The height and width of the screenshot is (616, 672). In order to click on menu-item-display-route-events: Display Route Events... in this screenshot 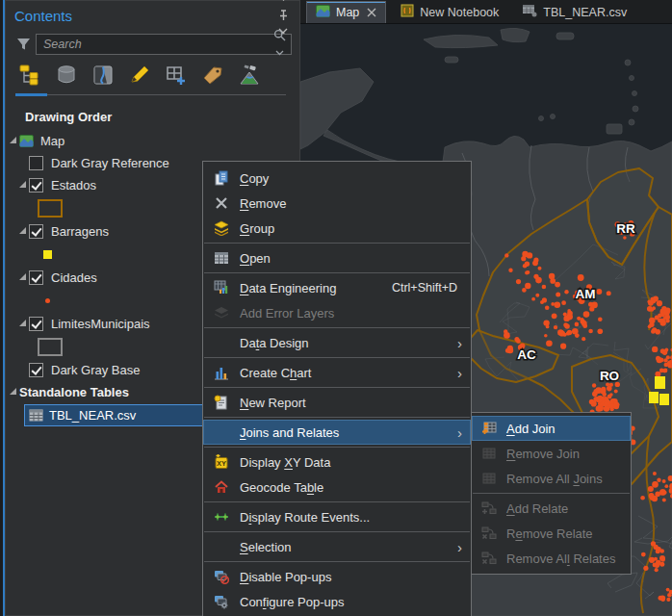, I will do `click(337, 517)`.